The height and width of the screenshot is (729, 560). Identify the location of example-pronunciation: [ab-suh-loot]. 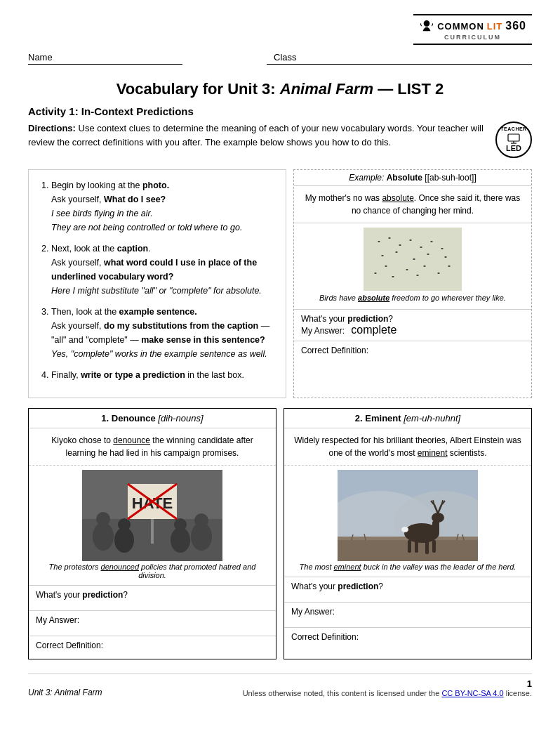
(451, 178).